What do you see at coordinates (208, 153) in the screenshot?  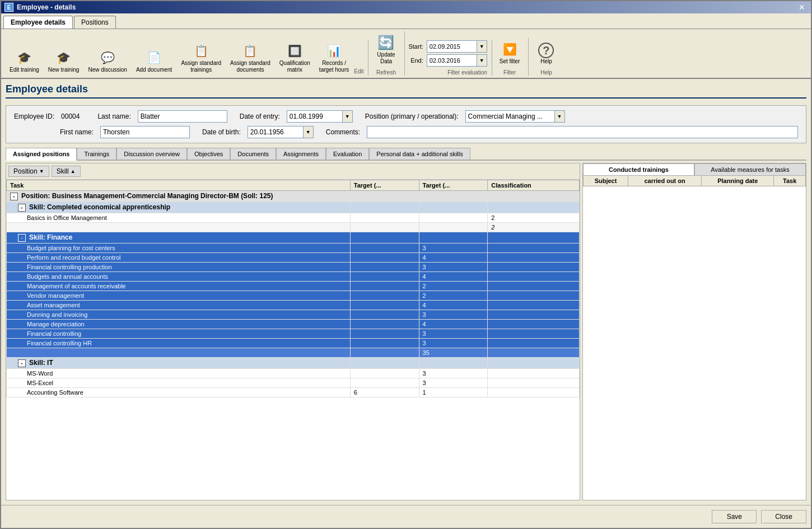 I see `tab-objectives: Objectives` at bounding box center [208, 153].